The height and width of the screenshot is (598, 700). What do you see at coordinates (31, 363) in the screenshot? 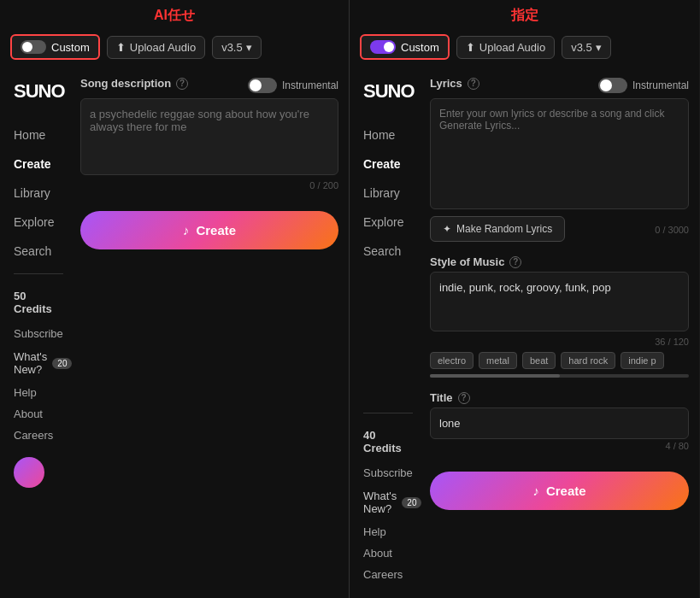
I see `left-whats-new-label: What's New?` at bounding box center [31, 363].